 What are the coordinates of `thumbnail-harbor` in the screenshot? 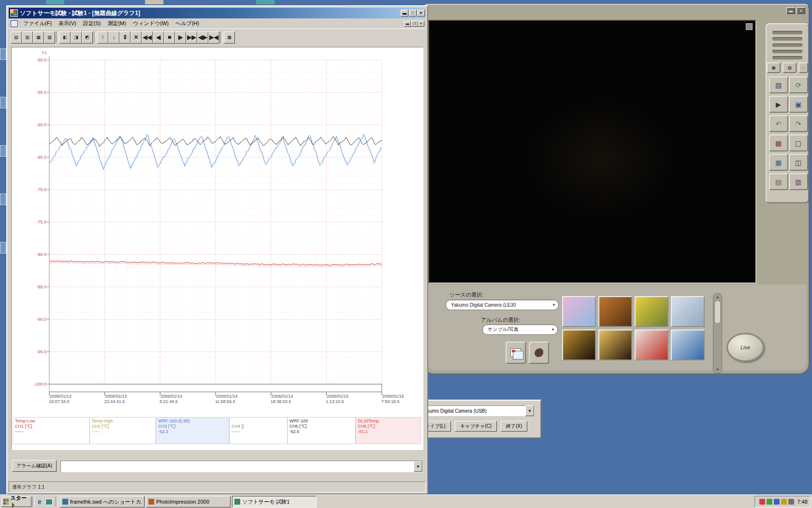 It's located at (688, 312).